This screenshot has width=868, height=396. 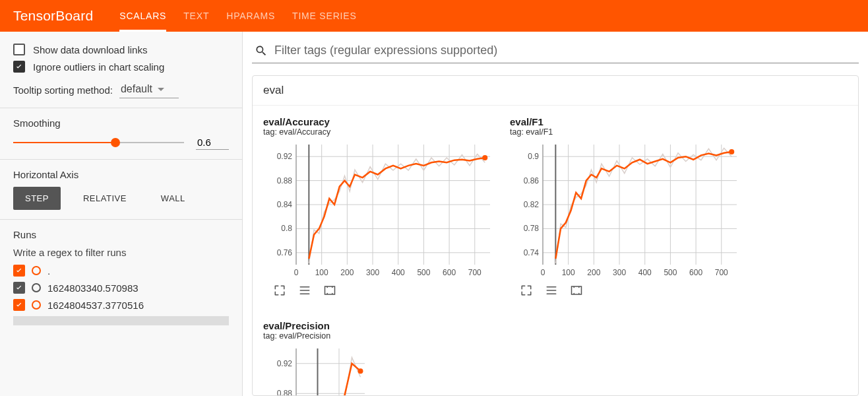 What do you see at coordinates (434, 16) in the screenshot?
I see `app-header: TensorBoard SCALARSTEXTHPARAMSTIME SERIE…` at bounding box center [434, 16].